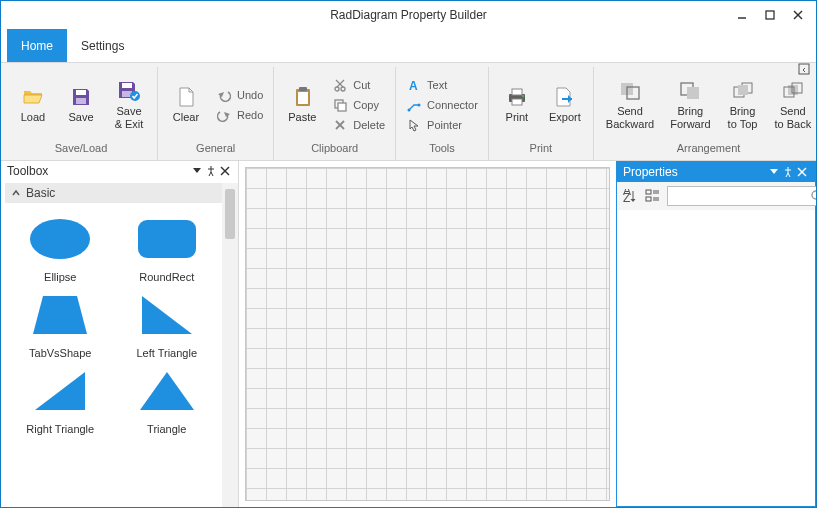 The image size is (817, 508). What do you see at coordinates (716, 172) in the screenshot?
I see `properties-header: Properties` at bounding box center [716, 172].